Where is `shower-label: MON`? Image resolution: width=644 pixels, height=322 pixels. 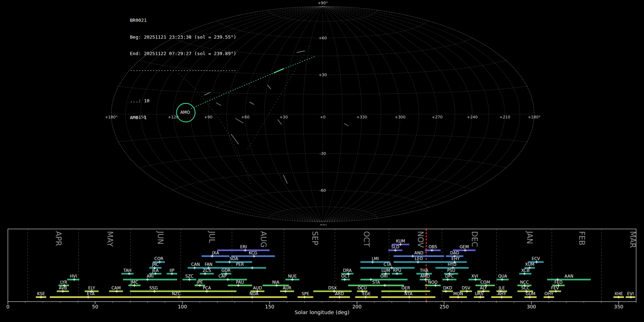
shower-label: MON is located at coordinates (458, 294).